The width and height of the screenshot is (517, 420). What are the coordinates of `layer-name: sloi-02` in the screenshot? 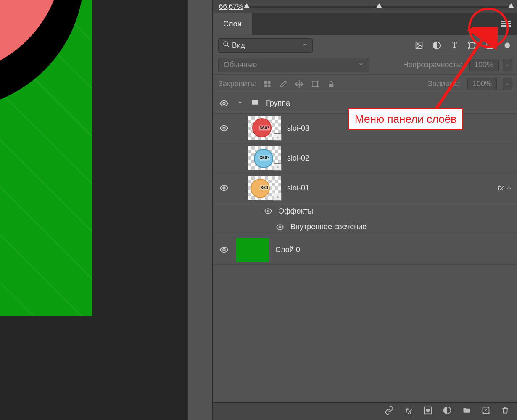 It's located at (298, 158).